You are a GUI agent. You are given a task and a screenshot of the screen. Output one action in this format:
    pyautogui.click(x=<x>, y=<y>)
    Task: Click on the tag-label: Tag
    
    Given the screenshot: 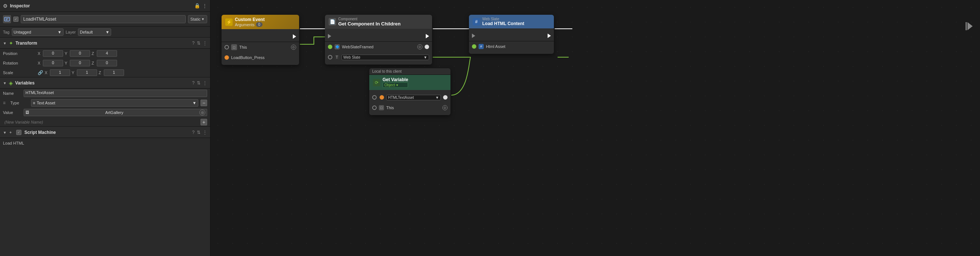 What is the action you would take?
    pyautogui.click(x=6, y=32)
    